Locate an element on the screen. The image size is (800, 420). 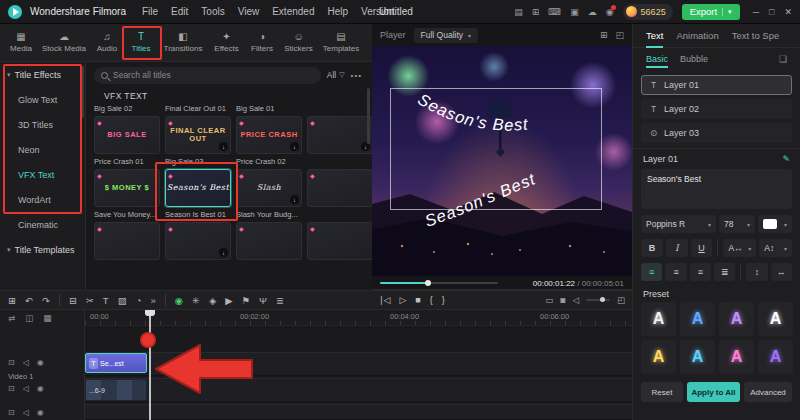
tab-audio: ♫Audio is located at coordinates (107, 42).